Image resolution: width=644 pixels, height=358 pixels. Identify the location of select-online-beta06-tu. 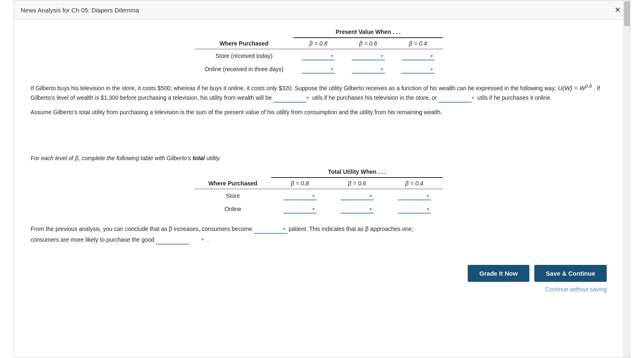
(357, 209).